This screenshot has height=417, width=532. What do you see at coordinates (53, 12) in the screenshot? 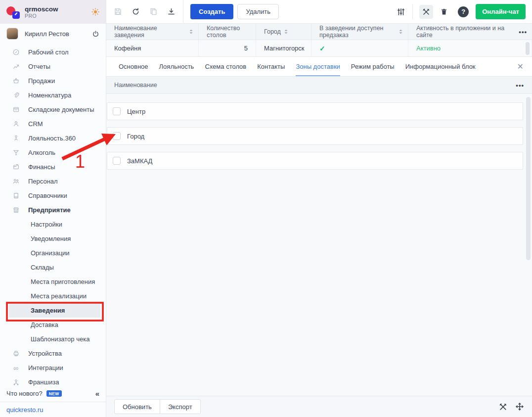
I see `brand-header: qrmoscow PRO` at bounding box center [53, 12].